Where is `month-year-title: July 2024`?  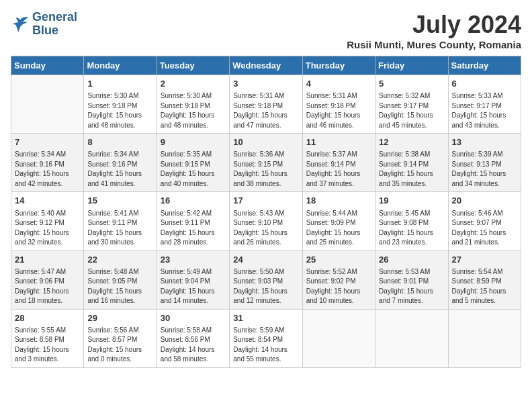
month-year-title: July 2024 is located at coordinates (434, 25).